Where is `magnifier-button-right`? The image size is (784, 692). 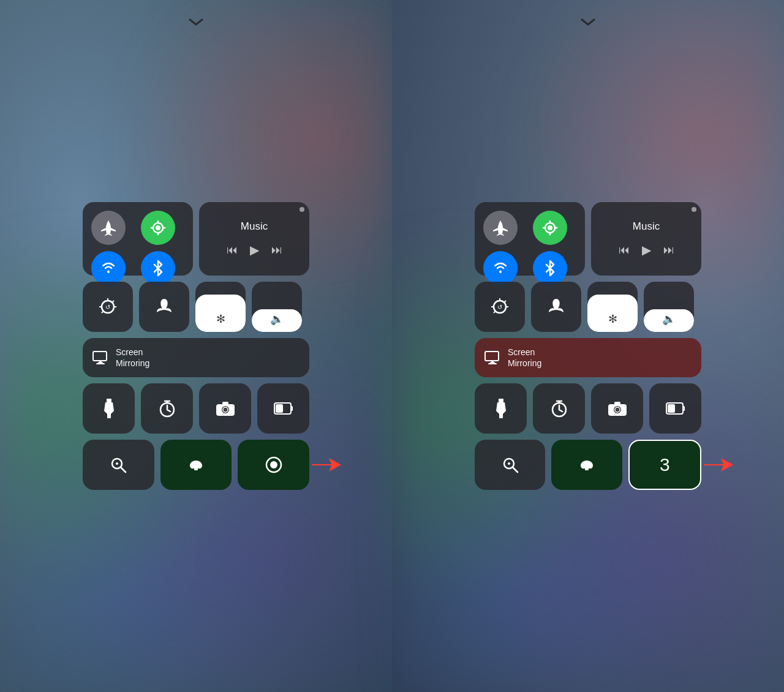 magnifier-button-right is located at coordinates (510, 465).